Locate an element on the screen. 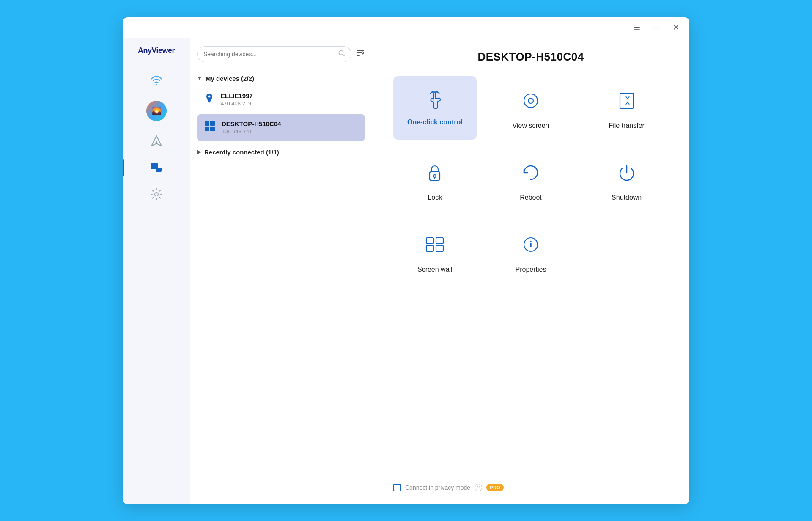  avatar: 🌄 is located at coordinates (156, 111).